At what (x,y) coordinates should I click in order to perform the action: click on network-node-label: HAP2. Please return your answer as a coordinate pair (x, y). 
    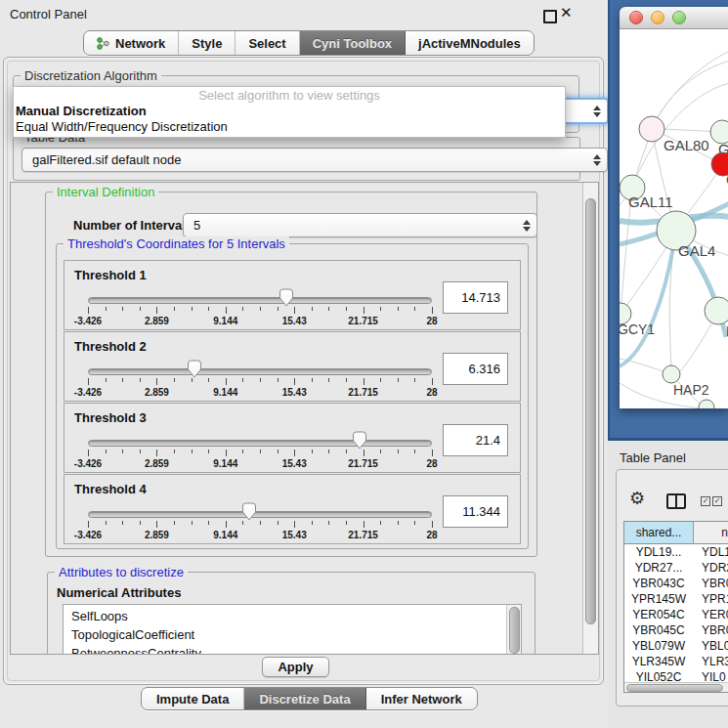
    Looking at the image, I should click on (692, 390).